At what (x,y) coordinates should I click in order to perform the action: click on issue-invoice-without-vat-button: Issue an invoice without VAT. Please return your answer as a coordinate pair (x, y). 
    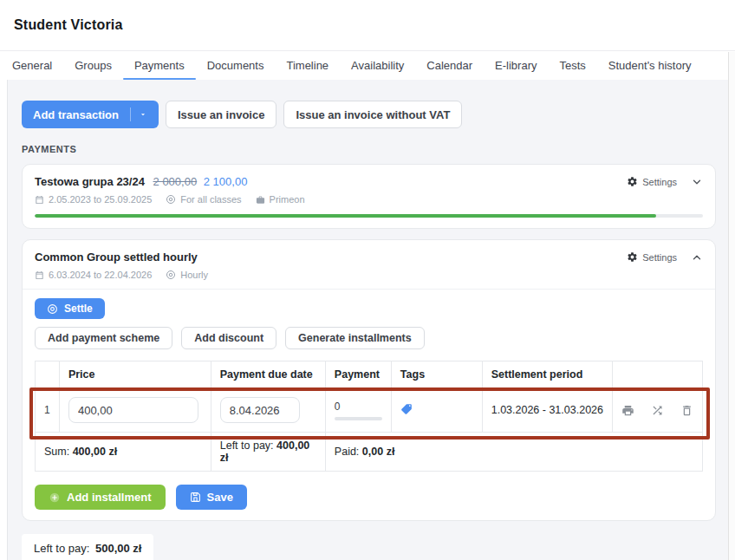
    Looking at the image, I should click on (373, 114).